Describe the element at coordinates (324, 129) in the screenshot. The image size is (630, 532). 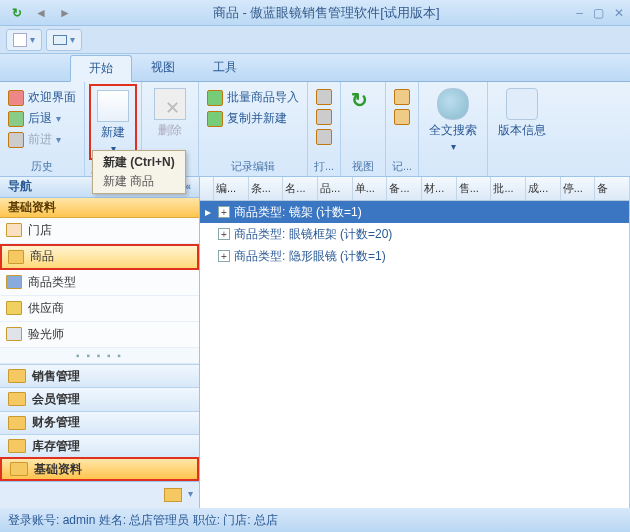
I see `ribbon-group-print: 打...` at that location.